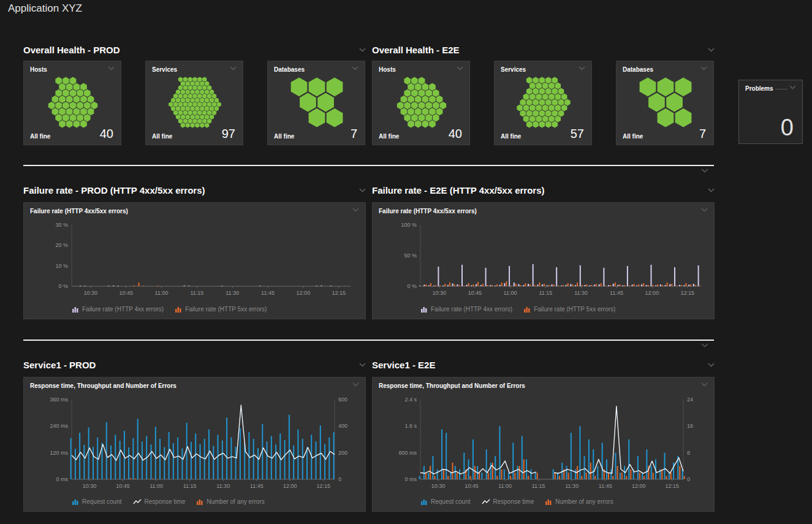 This screenshot has height=524, width=812. Describe the element at coordinates (195, 261) in the screenshot. I see `tile-failure-rate-prod: Failure rate (HTTP 4xx/5xx errors) 0 %10…` at that location.